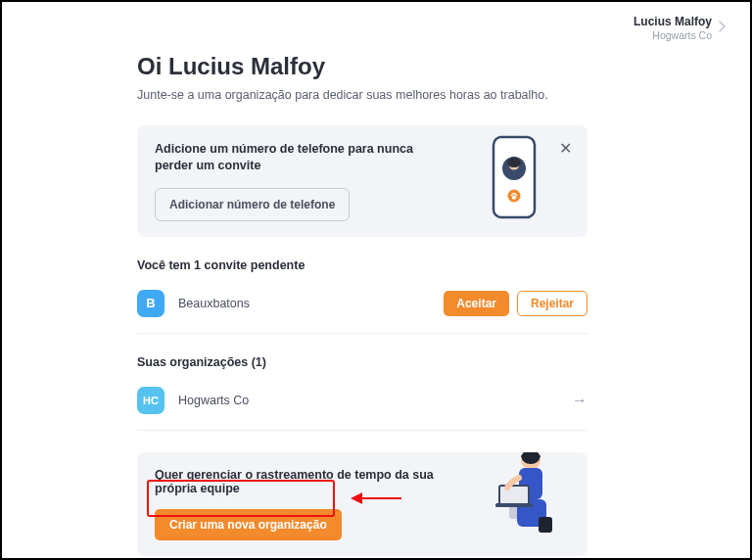 The image size is (752, 560). Describe the element at coordinates (673, 35) in the screenshot. I see `header-company: Hogwarts Co` at that location.